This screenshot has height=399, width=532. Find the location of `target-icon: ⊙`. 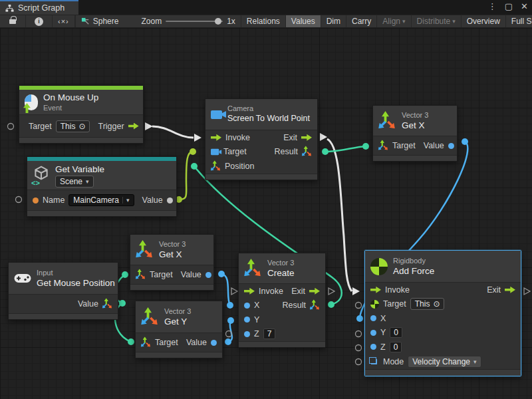

target-icon: ⊙ is located at coordinates (436, 304).